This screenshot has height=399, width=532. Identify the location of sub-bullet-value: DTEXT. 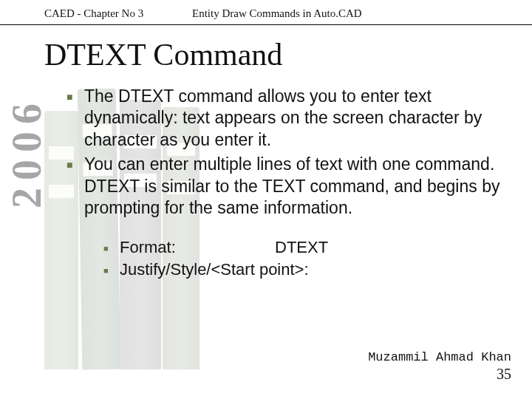
(301, 247).